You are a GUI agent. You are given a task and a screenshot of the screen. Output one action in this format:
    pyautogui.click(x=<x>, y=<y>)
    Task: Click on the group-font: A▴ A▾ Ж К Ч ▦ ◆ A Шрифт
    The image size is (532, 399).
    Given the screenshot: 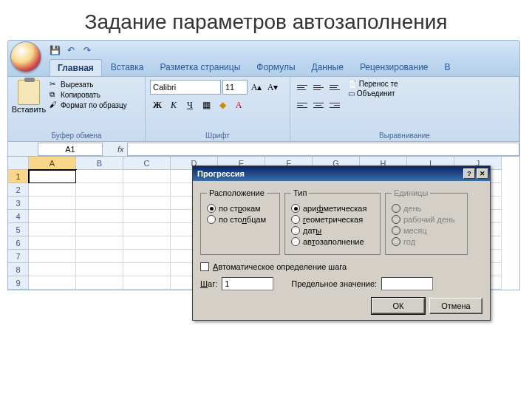 What is the action you would take?
    pyautogui.click(x=218, y=109)
    